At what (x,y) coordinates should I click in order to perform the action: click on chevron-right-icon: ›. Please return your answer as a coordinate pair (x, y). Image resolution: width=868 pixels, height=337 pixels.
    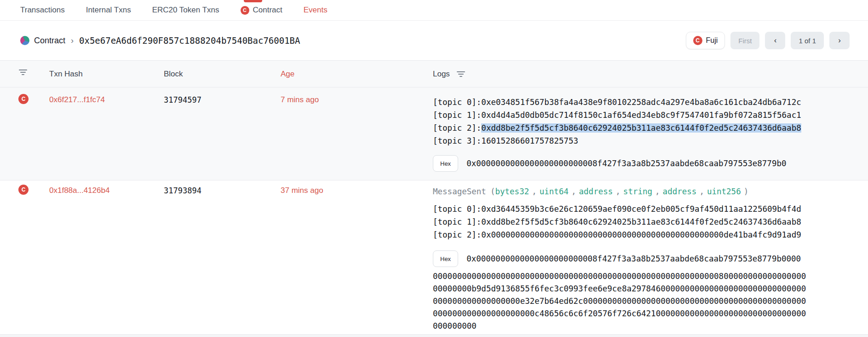
    Looking at the image, I should click on (839, 41).